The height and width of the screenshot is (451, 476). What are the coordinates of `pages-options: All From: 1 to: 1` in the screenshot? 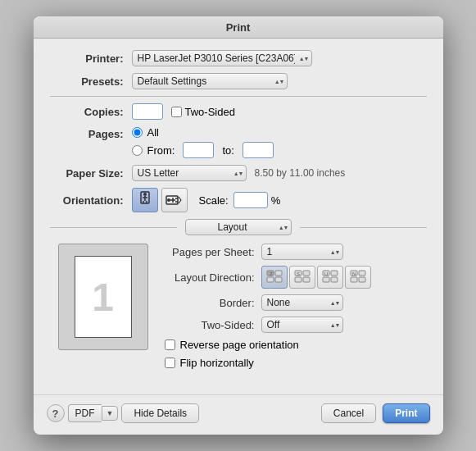 It's located at (203, 143).